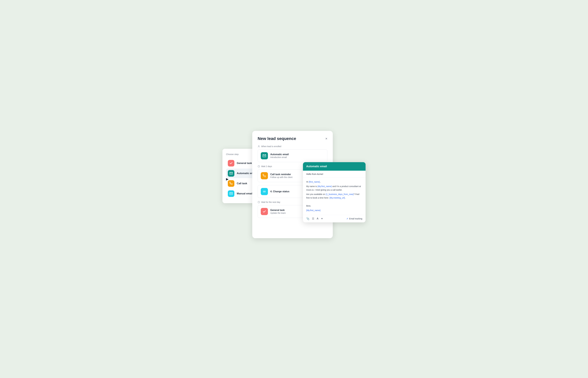  I want to click on comma-text: ,, so click(320, 182).